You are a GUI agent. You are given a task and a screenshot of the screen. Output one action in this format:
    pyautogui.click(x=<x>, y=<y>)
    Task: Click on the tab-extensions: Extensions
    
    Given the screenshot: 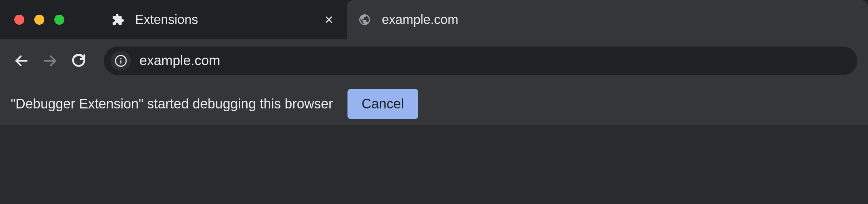 What is the action you would take?
    pyautogui.click(x=223, y=20)
    